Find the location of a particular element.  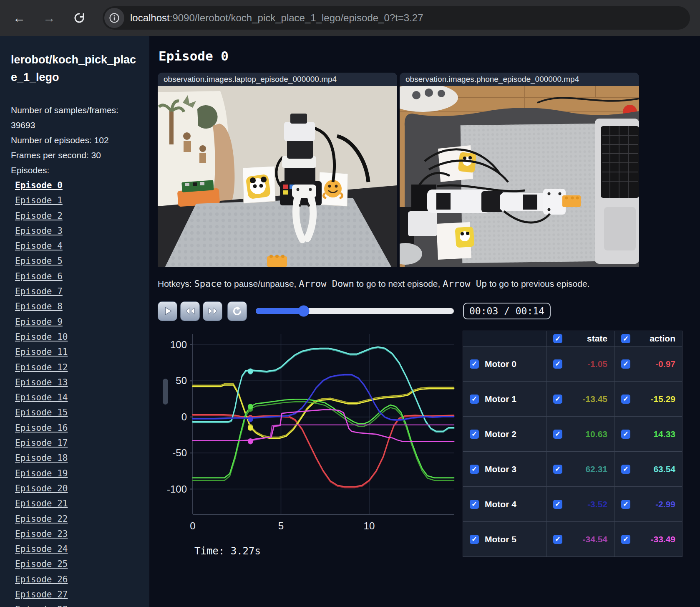

scrollbar-thumb is located at coordinates (165, 392).